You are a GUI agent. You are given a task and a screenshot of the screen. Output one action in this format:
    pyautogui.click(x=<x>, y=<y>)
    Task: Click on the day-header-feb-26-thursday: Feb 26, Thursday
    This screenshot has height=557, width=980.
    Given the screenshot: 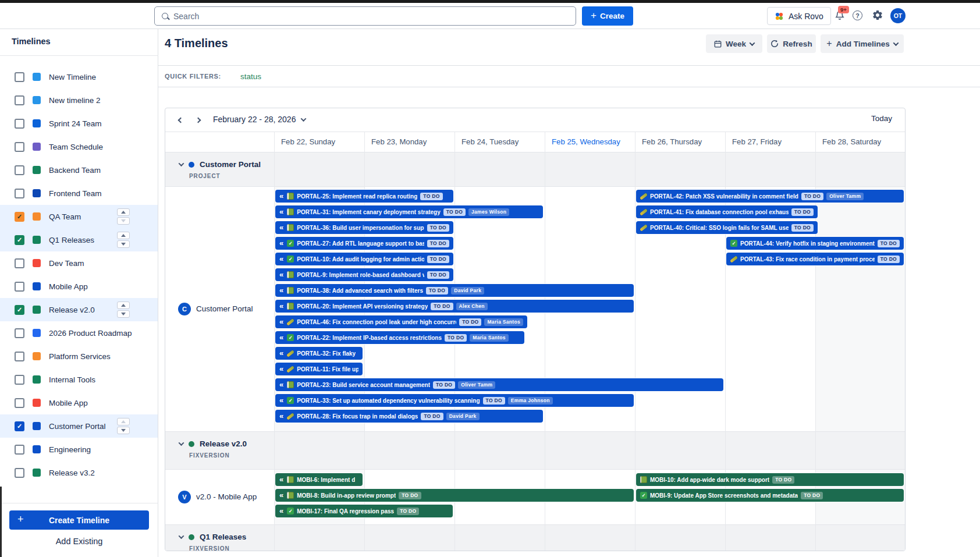 What is the action you would take?
    pyautogui.click(x=680, y=142)
    